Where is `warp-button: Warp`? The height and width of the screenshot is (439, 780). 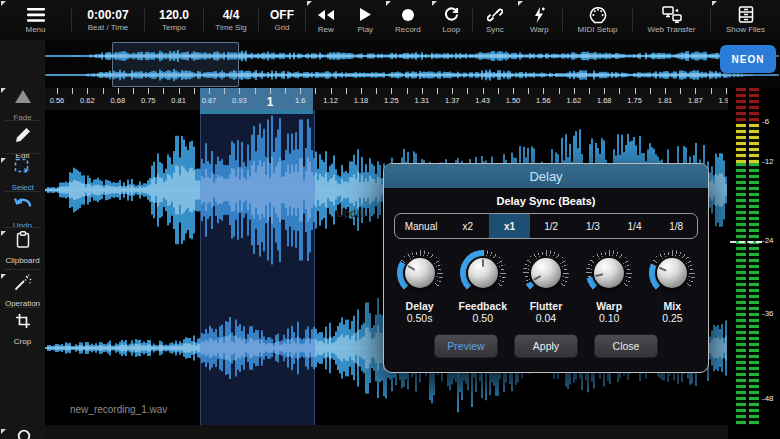 warp-button: Warp is located at coordinates (540, 20).